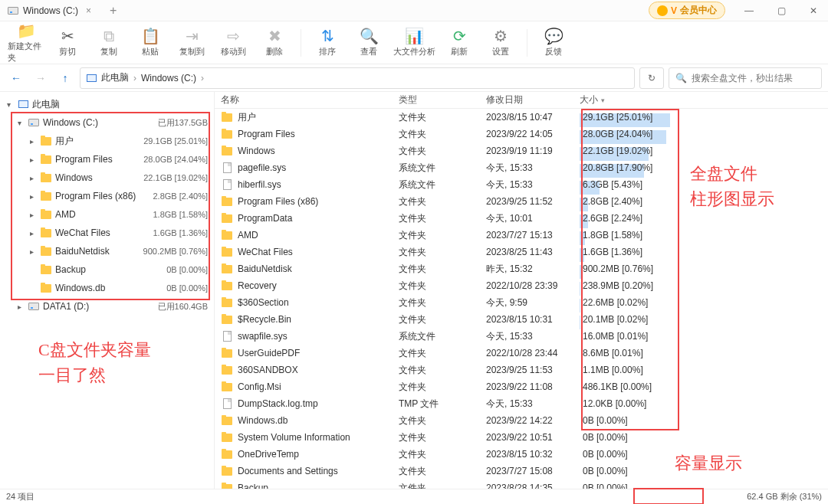 The height and width of the screenshot is (504, 828). Describe the element at coordinates (414, 43) in the screenshot. I see `toolbar: 📁新建文件夹 ✂剪切 ⧉复制 📋粘贴 ⇥复制到 ⇨移动到 ✖删除 ⇅排序 🔍查看…` at that location.